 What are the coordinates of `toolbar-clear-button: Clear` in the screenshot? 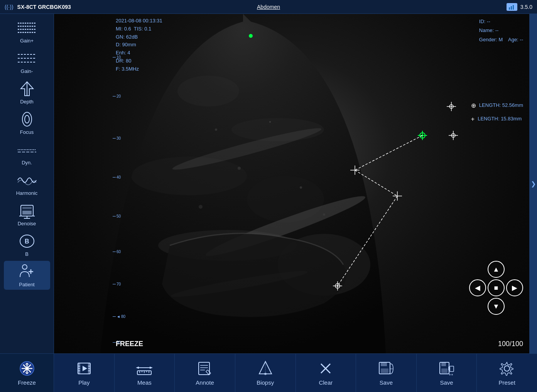 It's located at (326, 373).